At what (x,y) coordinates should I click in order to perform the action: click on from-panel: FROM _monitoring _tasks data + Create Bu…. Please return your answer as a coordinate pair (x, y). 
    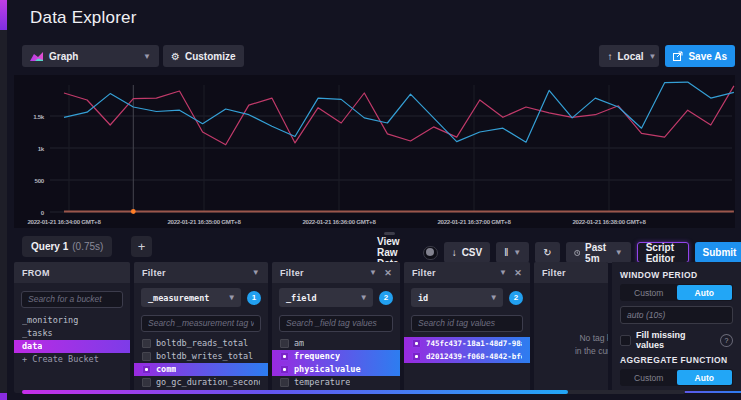
    Looking at the image, I should click on (72, 328).